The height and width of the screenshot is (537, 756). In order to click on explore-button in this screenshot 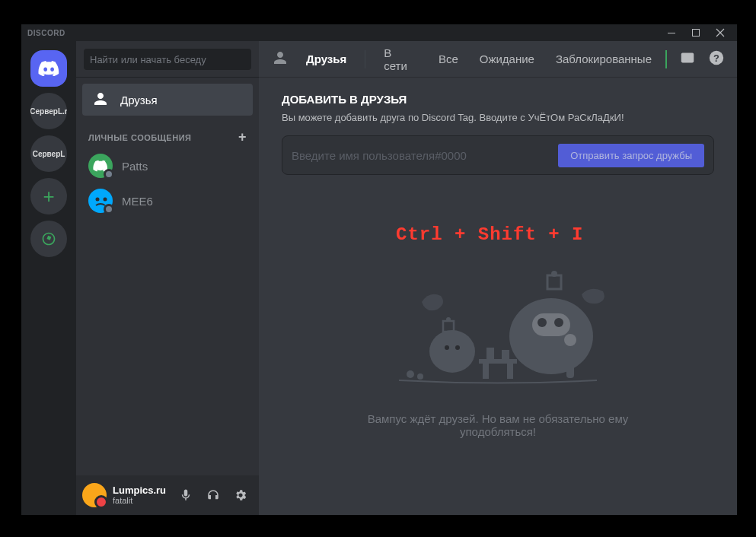, I will do `click(49, 239)`.